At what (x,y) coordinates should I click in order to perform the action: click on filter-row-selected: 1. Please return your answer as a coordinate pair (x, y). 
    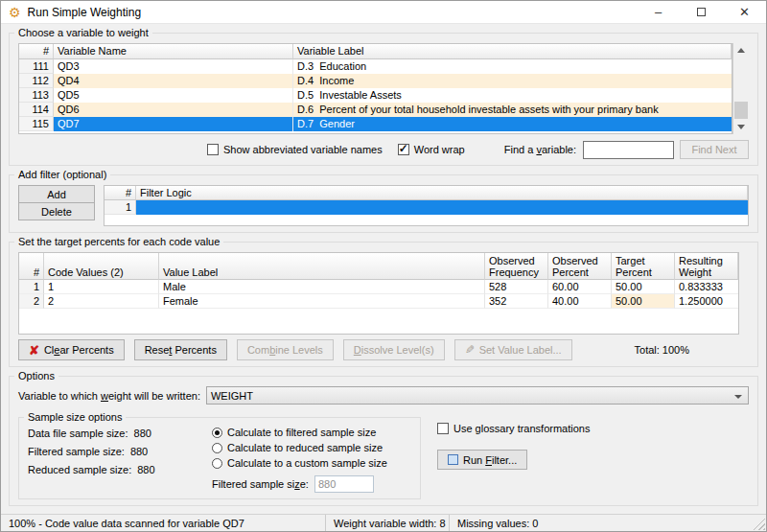
    Looking at the image, I should click on (426, 207).